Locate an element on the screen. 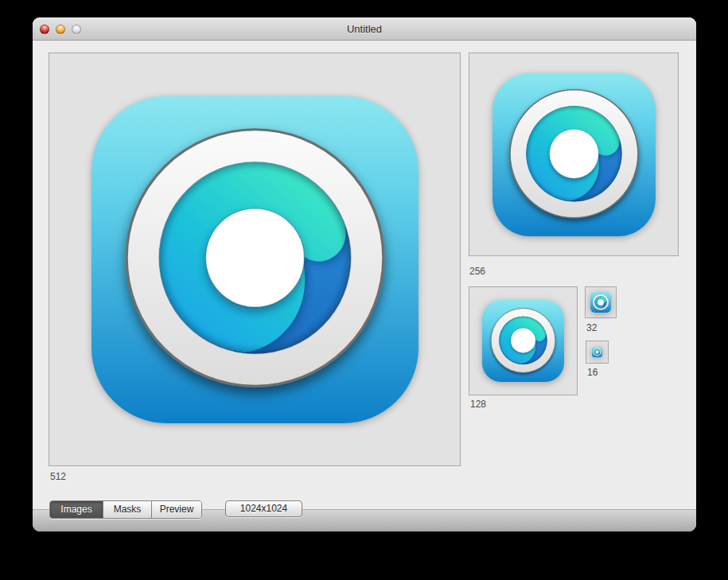  well-label-32: 32 is located at coordinates (592, 328).